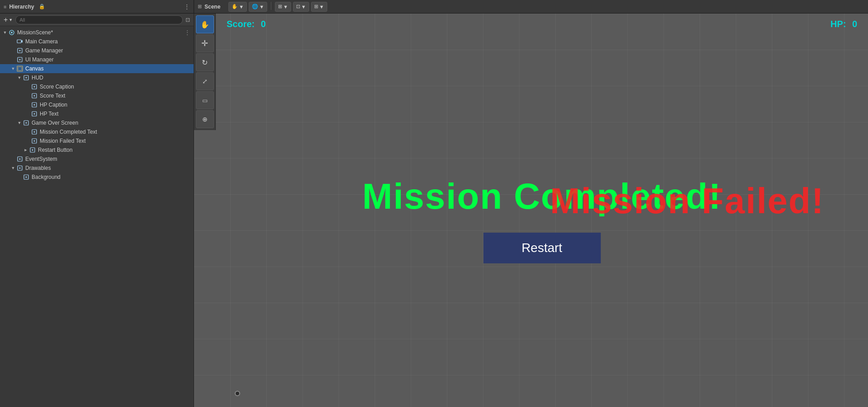  What do you see at coordinates (205, 43) in the screenshot?
I see `move-tool-button: ✛` at bounding box center [205, 43].